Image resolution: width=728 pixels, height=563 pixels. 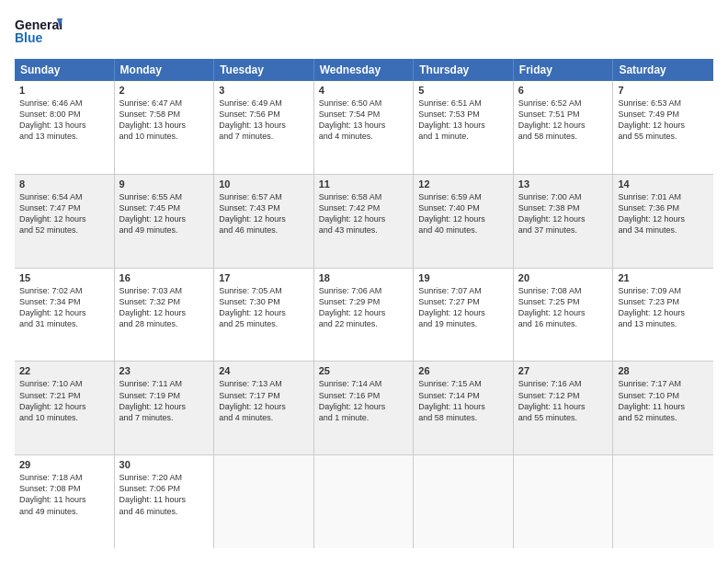 I want to click on day-1: 1 Sunrise: 6:46 AMSunset: 8:00 PMDayligh…, so click(x=64, y=127).